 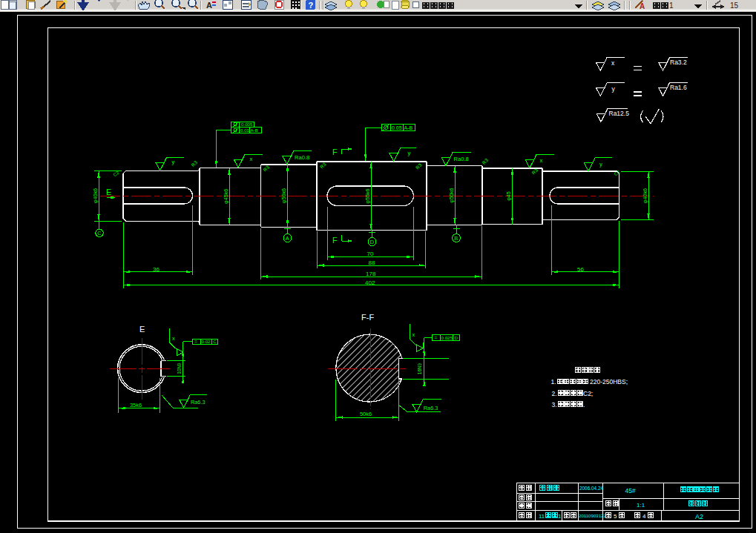 I want to click on svg-text: 178, so click(x=371, y=274).